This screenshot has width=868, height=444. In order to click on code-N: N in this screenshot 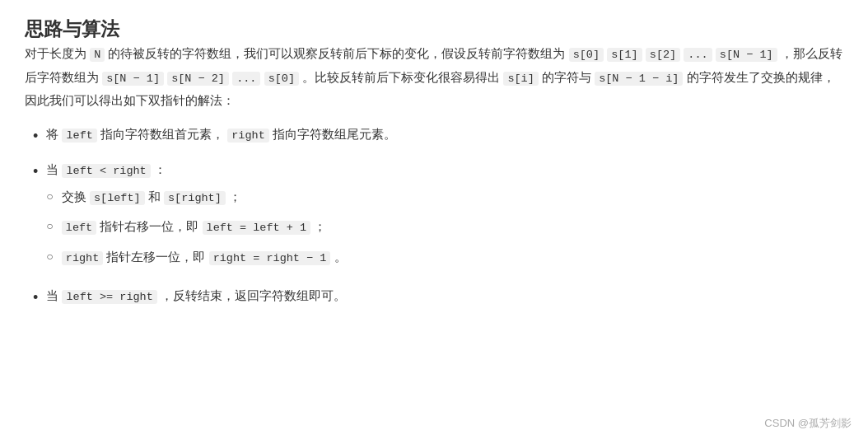, I will do `click(97, 54)`.